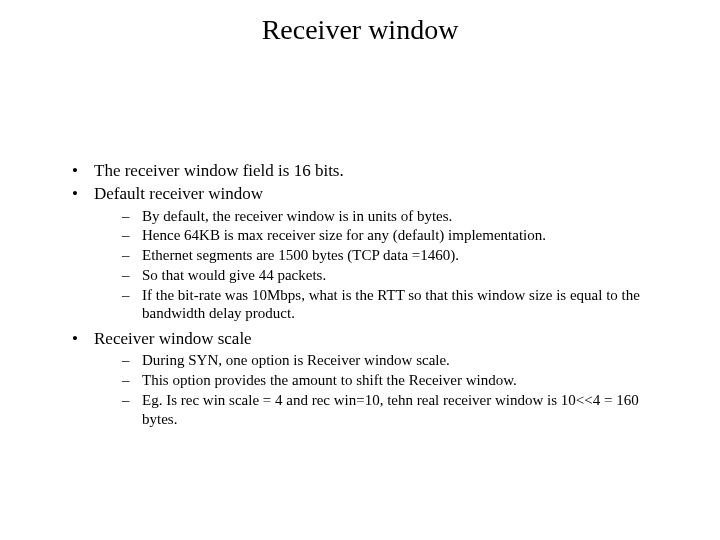  I want to click on sub-bullet-item: Ethernet segments are 1500 bytes (TCP da…, so click(397, 256).